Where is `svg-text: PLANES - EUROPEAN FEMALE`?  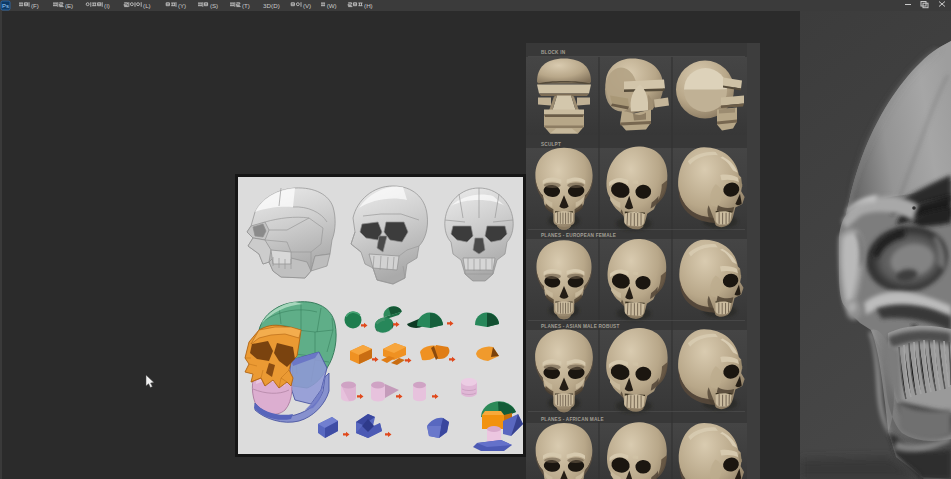
svg-text: PLANES - EUROPEAN FEMALE is located at coordinates (578, 236).